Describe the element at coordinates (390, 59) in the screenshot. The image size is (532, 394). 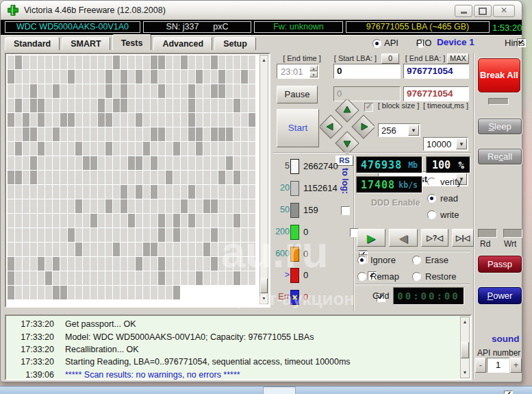
I see `start-lba-reset-button: 0` at that location.